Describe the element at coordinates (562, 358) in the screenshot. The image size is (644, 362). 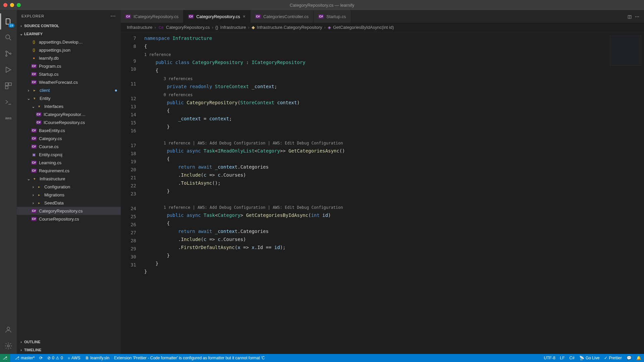
I see `eol: LF` at that location.